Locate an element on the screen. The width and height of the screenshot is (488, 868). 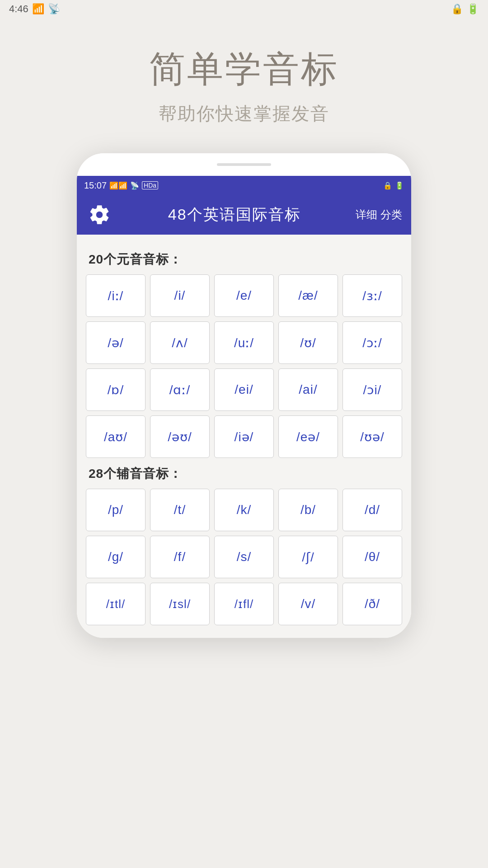
phonetic-cell-s: /s/ is located at coordinates (244, 557).